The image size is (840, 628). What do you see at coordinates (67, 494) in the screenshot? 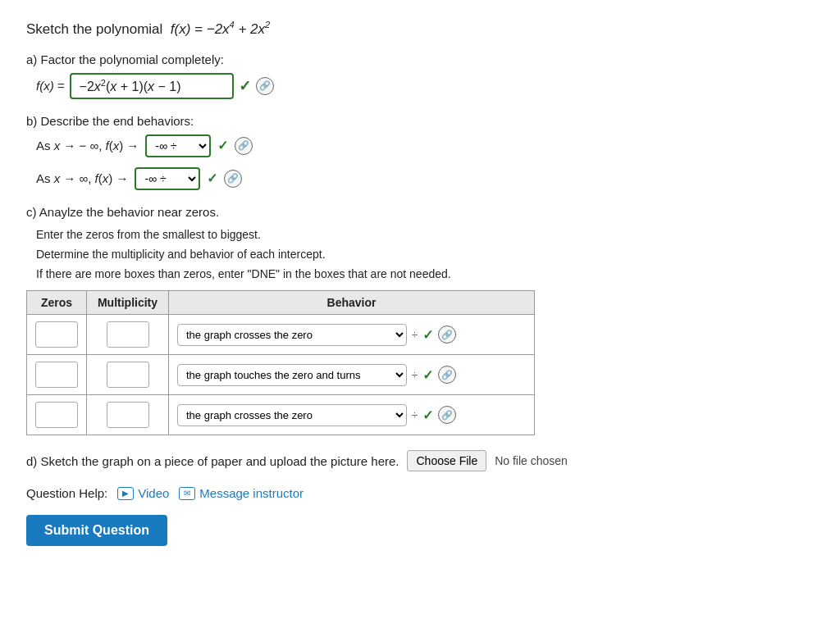
I see `question-help-label: Question Help:` at bounding box center [67, 494].